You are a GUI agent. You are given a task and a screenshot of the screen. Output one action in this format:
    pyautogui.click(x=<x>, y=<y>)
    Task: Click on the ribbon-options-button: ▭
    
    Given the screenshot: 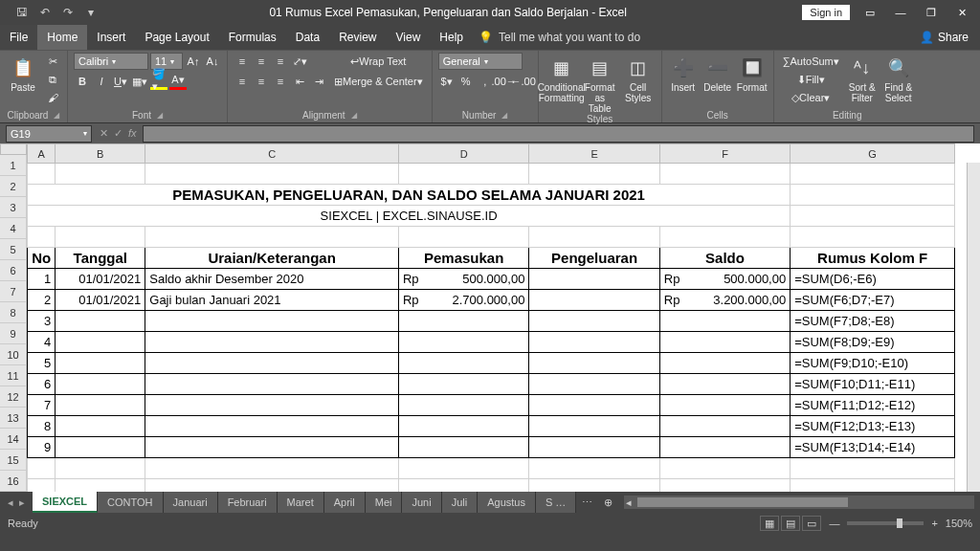 What is the action you would take?
    pyautogui.click(x=870, y=12)
    